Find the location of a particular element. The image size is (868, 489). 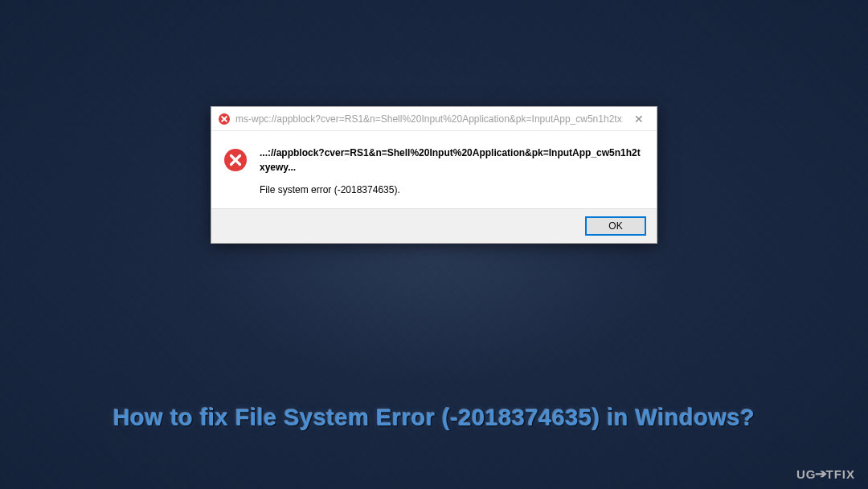

dialog-message: File system error (-2018374635). is located at coordinates (452, 190).